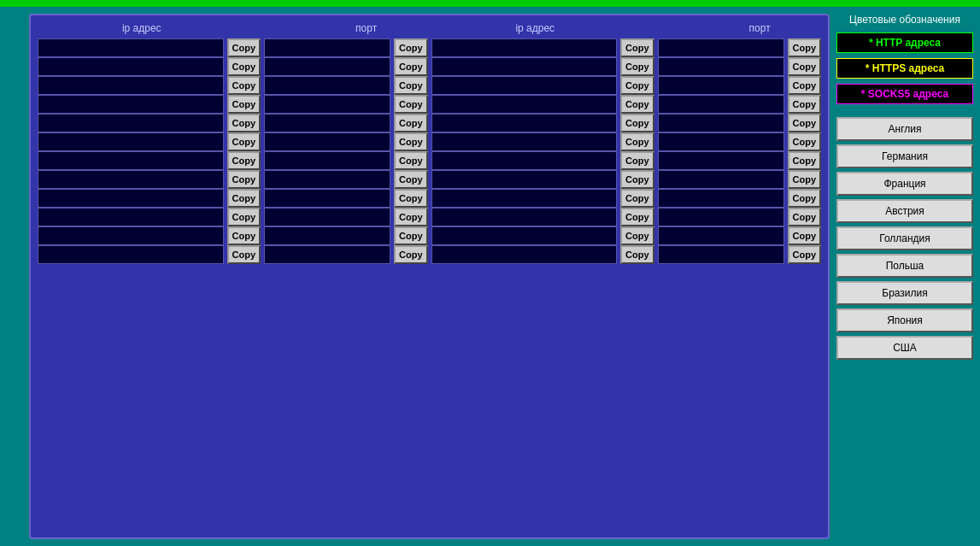 The width and height of the screenshot is (980, 546). Describe the element at coordinates (411, 236) in the screenshot. I see `copy-port-btn-left-10: Copy` at that location.